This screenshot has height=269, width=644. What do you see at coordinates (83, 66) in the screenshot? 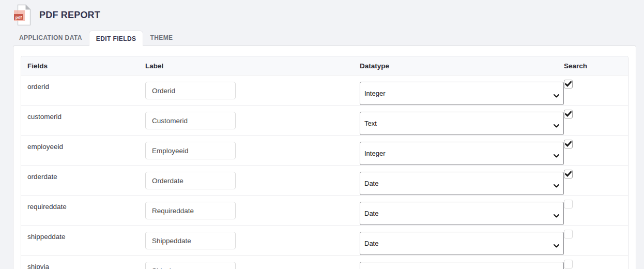
I see `column-header-fields: Fields` at bounding box center [83, 66].